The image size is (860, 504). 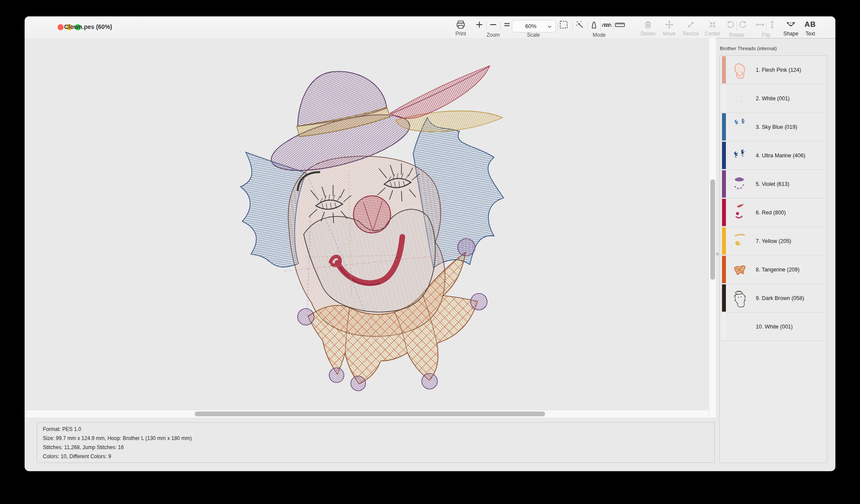 What do you see at coordinates (766, 35) in the screenshot?
I see `flip-label: Flip` at bounding box center [766, 35].